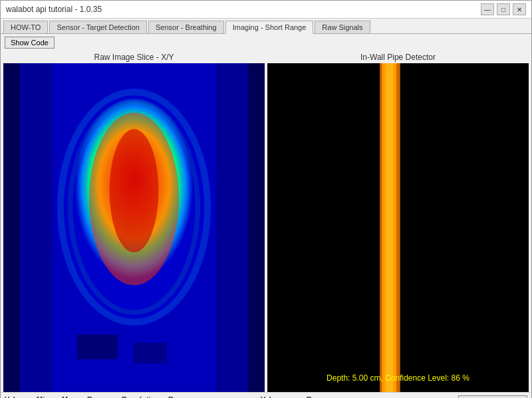 This screenshot has width=532, height=398. Describe the element at coordinates (186, 27) in the screenshot. I see `tab-sensor-breathing: Sensor - Breathing` at that location.